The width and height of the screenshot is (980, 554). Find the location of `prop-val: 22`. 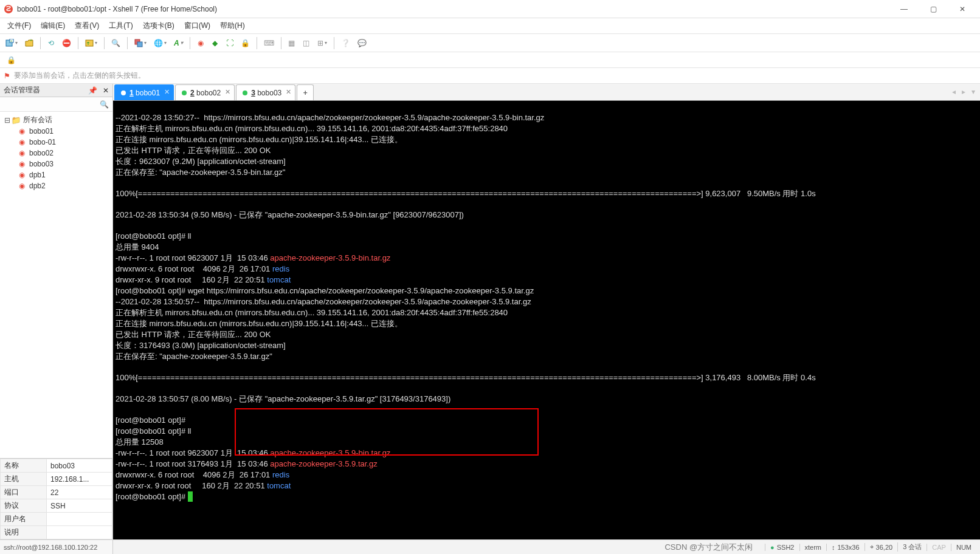

prop-val: 22 is located at coordinates (80, 493).